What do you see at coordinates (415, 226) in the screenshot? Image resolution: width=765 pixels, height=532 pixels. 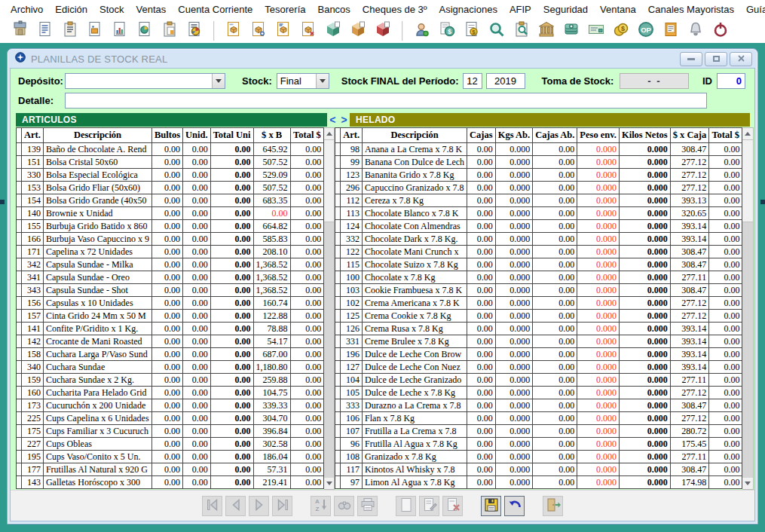 I see `grid-cell: Chocolate Con Almendras` at bounding box center [415, 226].